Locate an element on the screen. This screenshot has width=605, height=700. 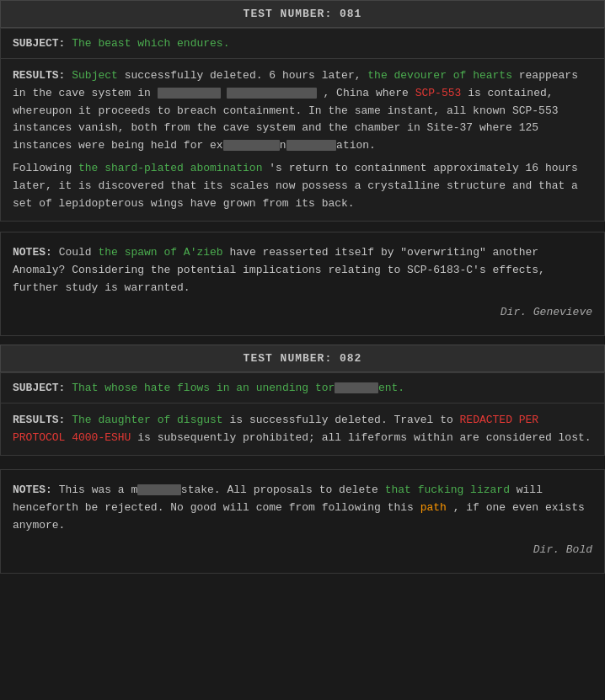
results-p1-081: RESULTS: Subject successfully deleted. 6… is located at coordinates (302, 111).